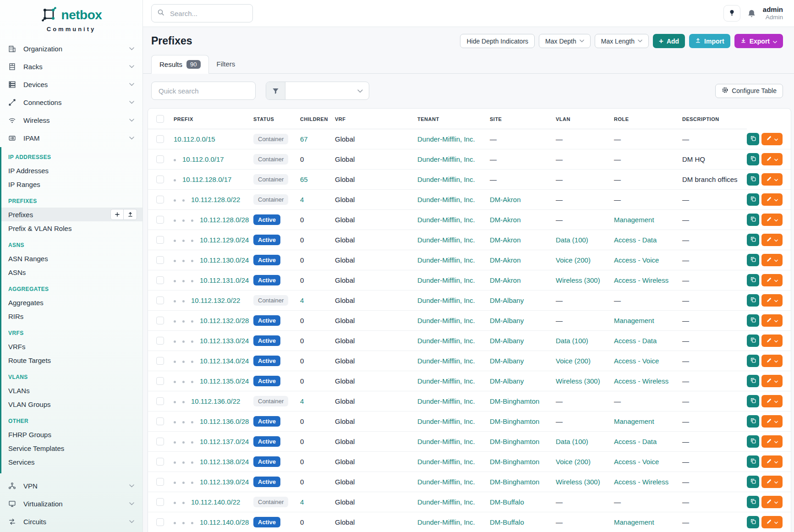 This screenshot has height=532, width=794. I want to click on prefix-link: 10.112.131.0/24, so click(225, 280).